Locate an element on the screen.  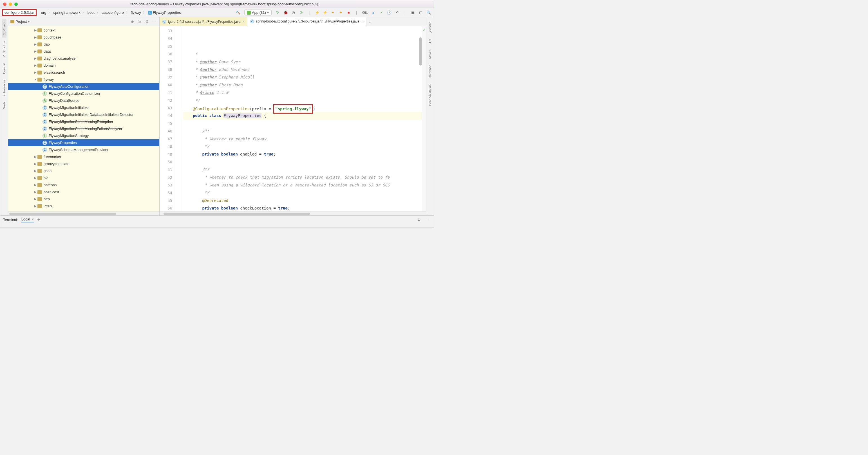
maximize-window-button is located at coordinates (16, 4).